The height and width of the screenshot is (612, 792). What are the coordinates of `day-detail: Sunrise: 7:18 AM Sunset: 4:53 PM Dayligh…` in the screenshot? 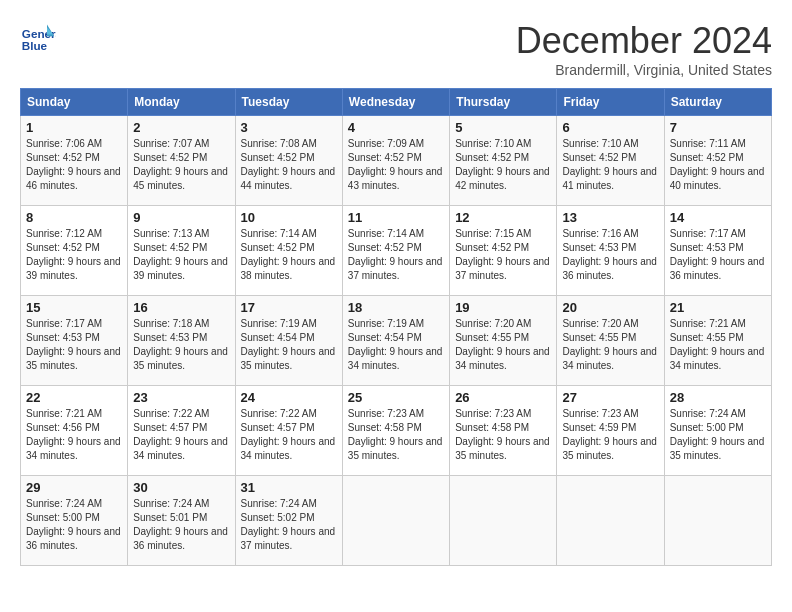 It's located at (181, 345).